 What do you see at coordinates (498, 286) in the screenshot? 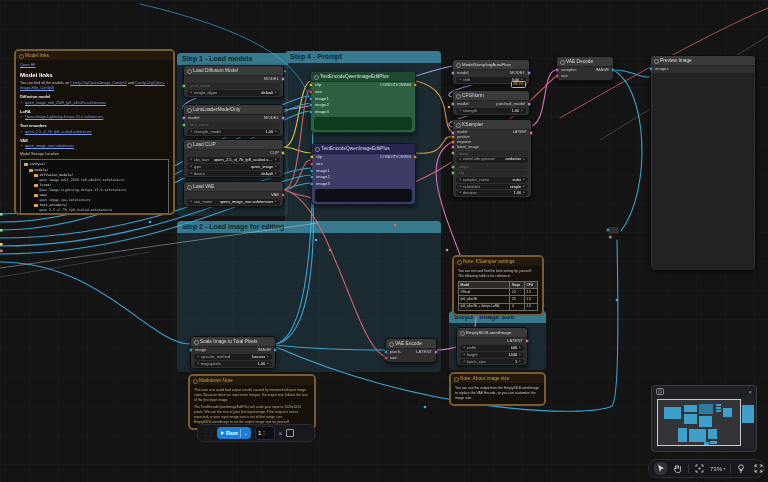
I see `note-ksampler-settings: Note: KSampler settings You can test and…` at bounding box center [498, 286].